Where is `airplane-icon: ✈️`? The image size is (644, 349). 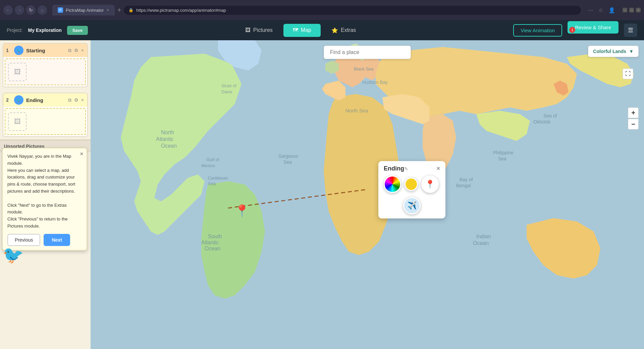
airplane-icon: ✈️ is located at coordinates (412, 206).